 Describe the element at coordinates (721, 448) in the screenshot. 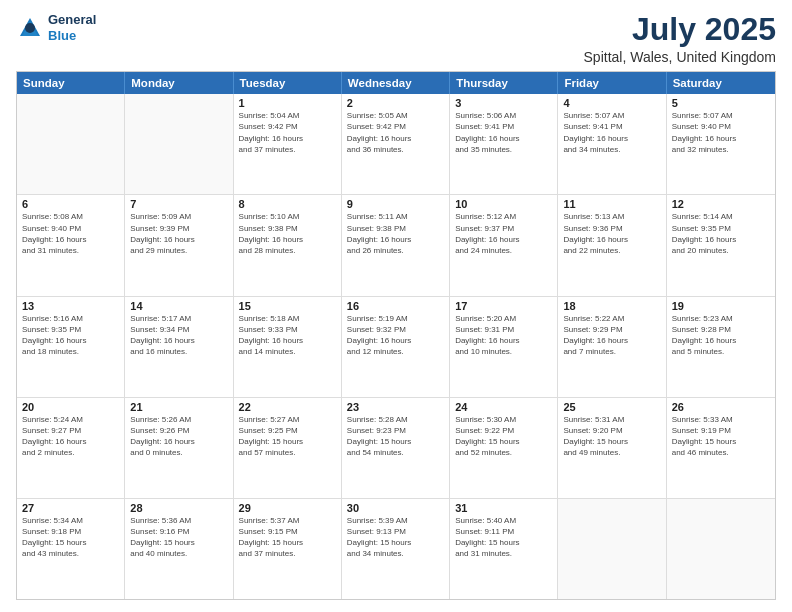

I see `calendar-cell: 26Sunrise: 5:33 AM Sunset: 9:19 PM Dayli…` at that location.